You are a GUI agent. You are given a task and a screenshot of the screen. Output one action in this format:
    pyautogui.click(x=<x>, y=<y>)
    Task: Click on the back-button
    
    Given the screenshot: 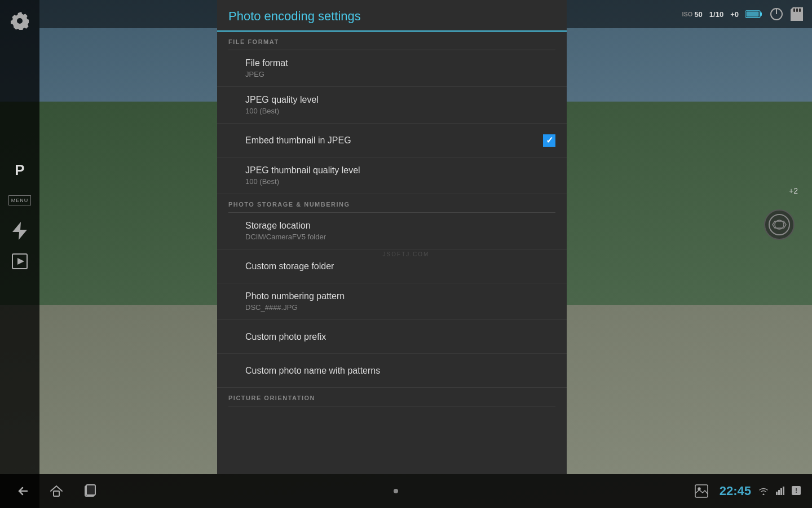 What is the action you would take?
    pyautogui.click(x=23, y=491)
    